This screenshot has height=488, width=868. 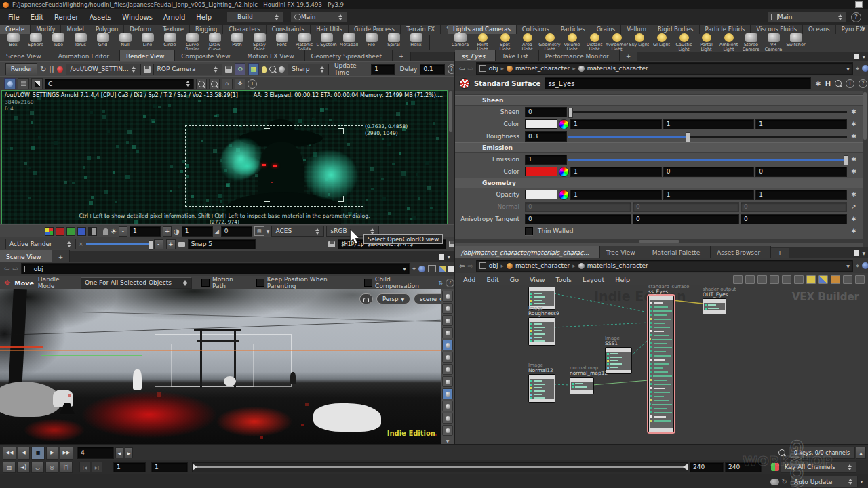 I want to click on new-tab-button: +, so click(x=780, y=253).